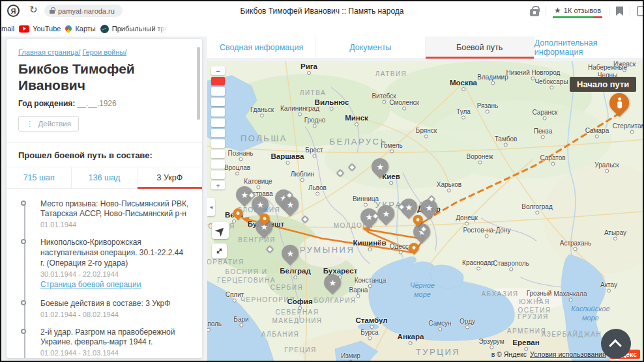 The image size is (644, 362). I want to click on city-label: Тамбов, so click(506, 139).